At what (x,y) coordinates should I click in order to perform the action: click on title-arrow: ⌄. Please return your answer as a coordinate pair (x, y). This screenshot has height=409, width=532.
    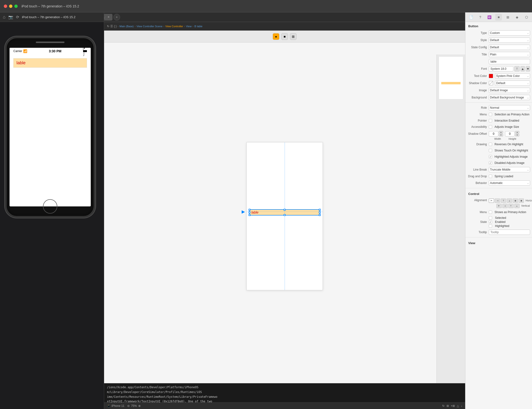
    Looking at the image, I should click on (528, 55).